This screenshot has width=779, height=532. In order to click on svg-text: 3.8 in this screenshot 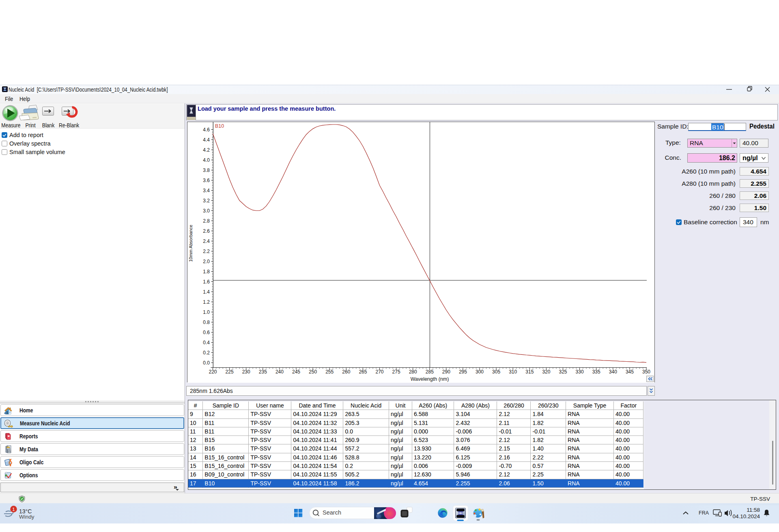, I will do `click(206, 170)`.